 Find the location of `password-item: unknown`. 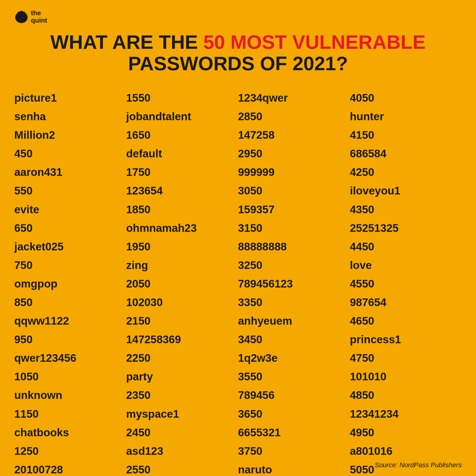

password-item: unknown is located at coordinates (70, 395).